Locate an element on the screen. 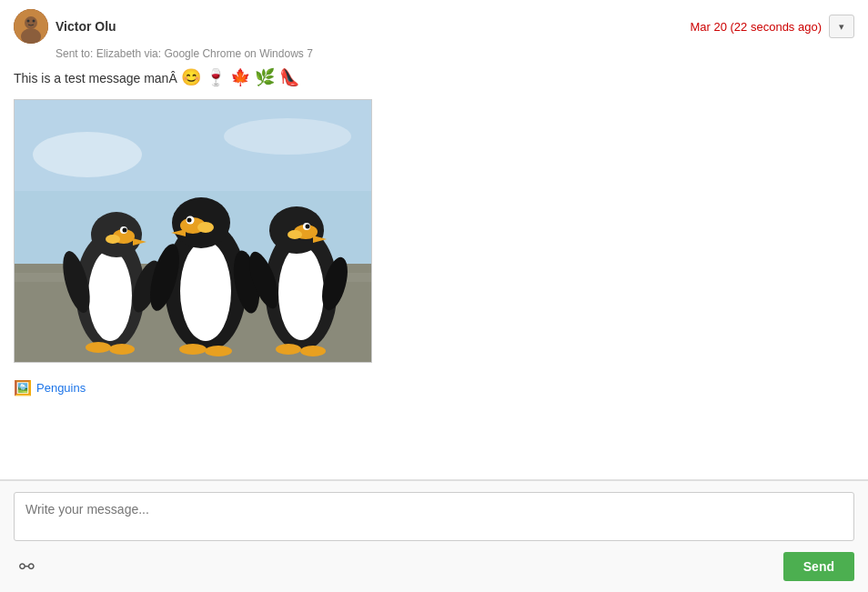 The image size is (868, 592). dropdown-icon: ▾ is located at coordinates (842, 27).